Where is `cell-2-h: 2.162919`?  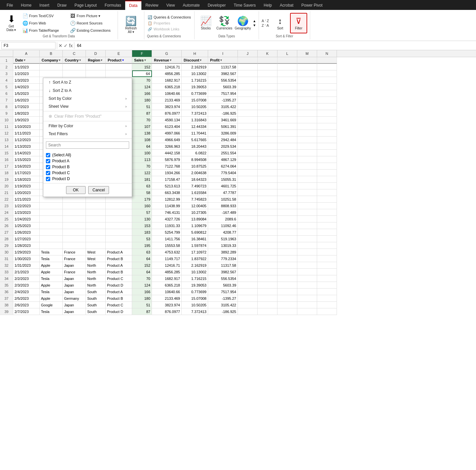 cell-2-h: 2.162919 is located at coordinates (195, 67).